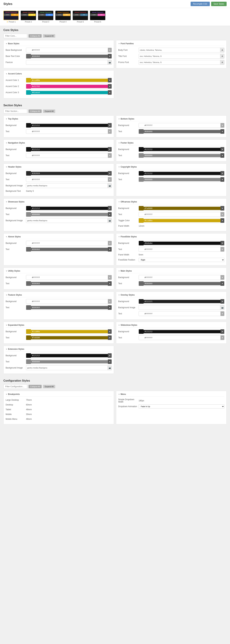  Describe the element at coordinates (182, 260) in the screenshot. I see `select-field: LeftRight` at that location.